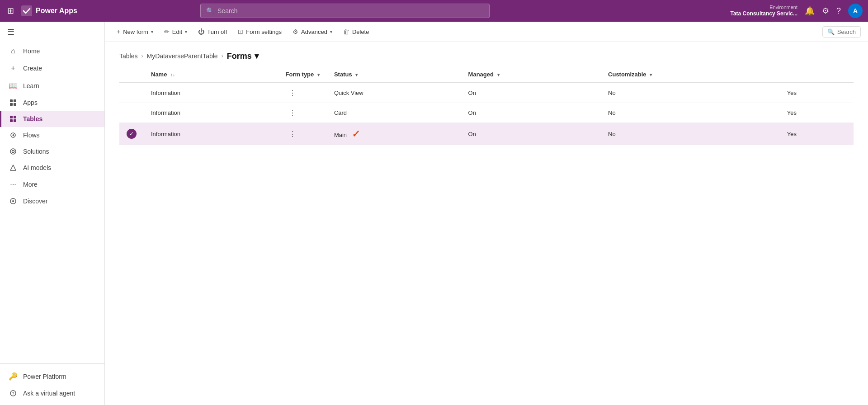  What do you see at coordinates (351, 11) in the screenshot?
I see `global-search-input` at bounding box center [351, 11].